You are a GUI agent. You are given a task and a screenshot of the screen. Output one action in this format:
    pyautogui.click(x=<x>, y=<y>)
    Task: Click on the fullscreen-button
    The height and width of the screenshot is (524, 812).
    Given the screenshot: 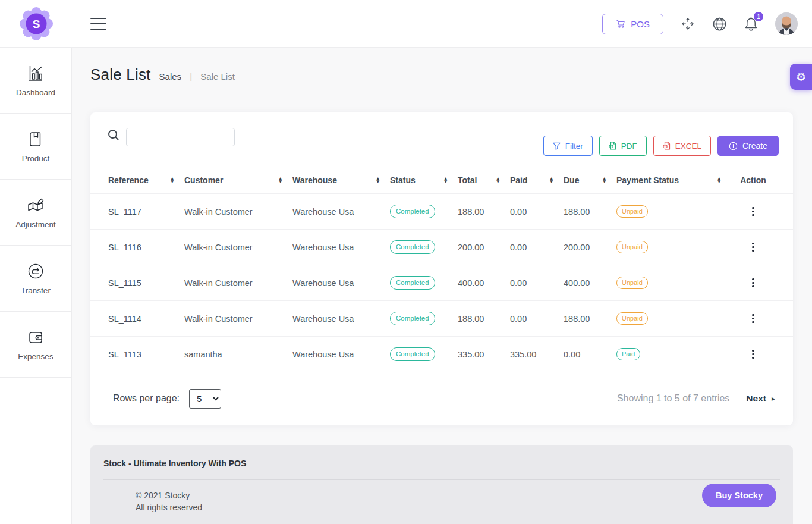 What is the action you would take?
    pyautogui.click(x=688, y=24)
    